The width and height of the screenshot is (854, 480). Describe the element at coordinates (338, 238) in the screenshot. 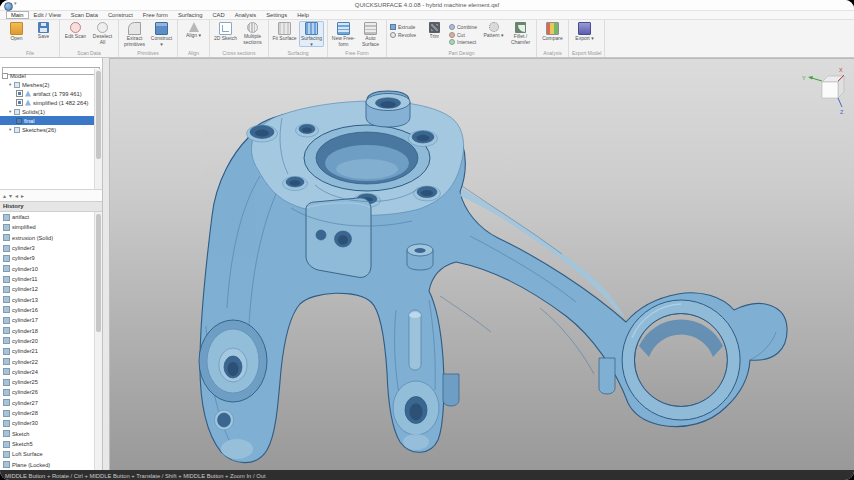

I see `mounting-tab` at that location.